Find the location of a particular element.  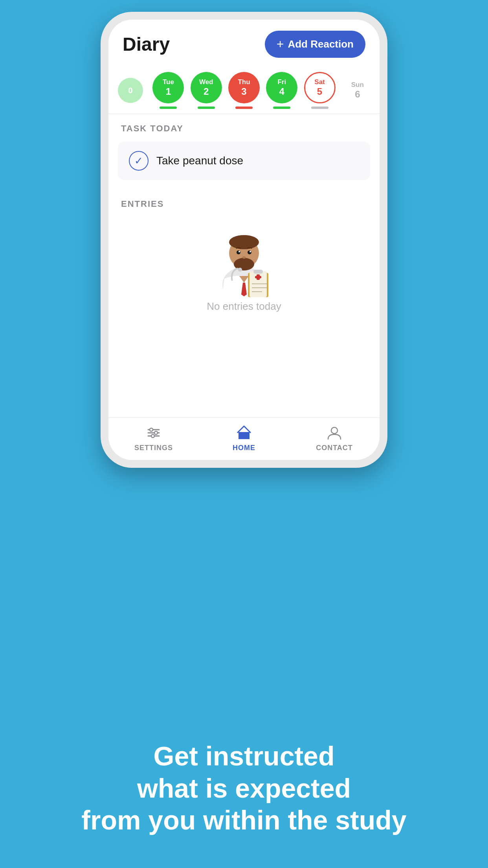

task-checkbox: ✓ is located at coordinates (139, 161).